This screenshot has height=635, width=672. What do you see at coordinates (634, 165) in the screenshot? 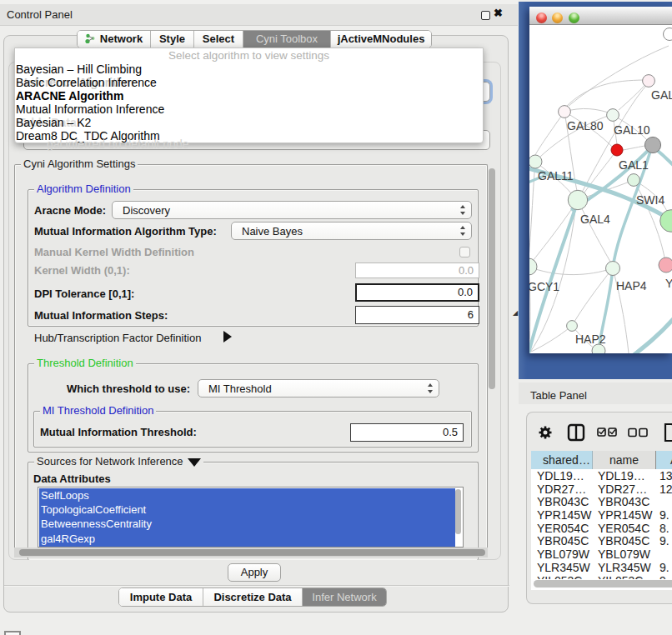
I see `svg-text: GAL1` at bounding box center [634, 165].